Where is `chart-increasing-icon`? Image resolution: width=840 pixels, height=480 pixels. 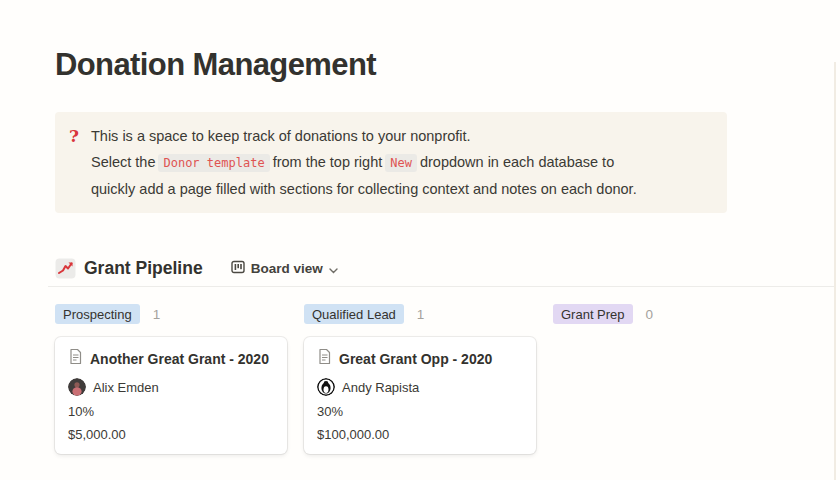 chart-increasing-icon is located at coordinates (66, 268).